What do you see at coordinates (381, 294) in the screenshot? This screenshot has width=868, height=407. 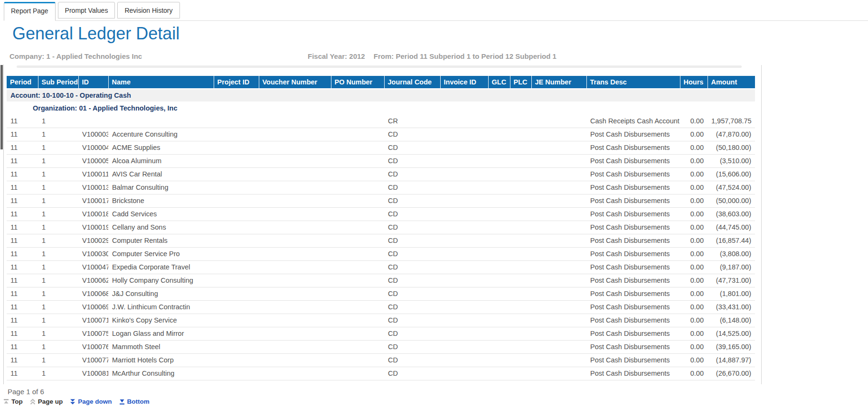 I see `table-row: 11 1 V100068 J&J Consulting CD Post Cash…` at bounding box center [381, 294].